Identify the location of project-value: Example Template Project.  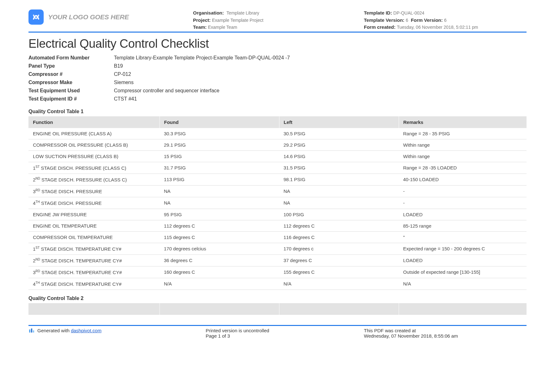
(238, 20).